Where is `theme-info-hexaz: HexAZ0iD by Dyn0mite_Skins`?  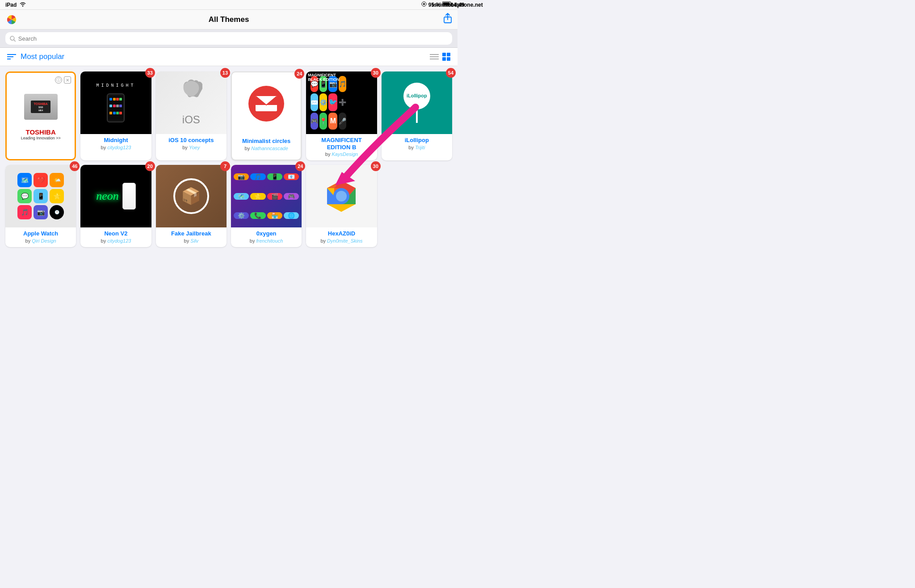
theme-info-hexaz: HexAZ0iD by Dyn0mite_Skins is located at coordinates (341, 237).